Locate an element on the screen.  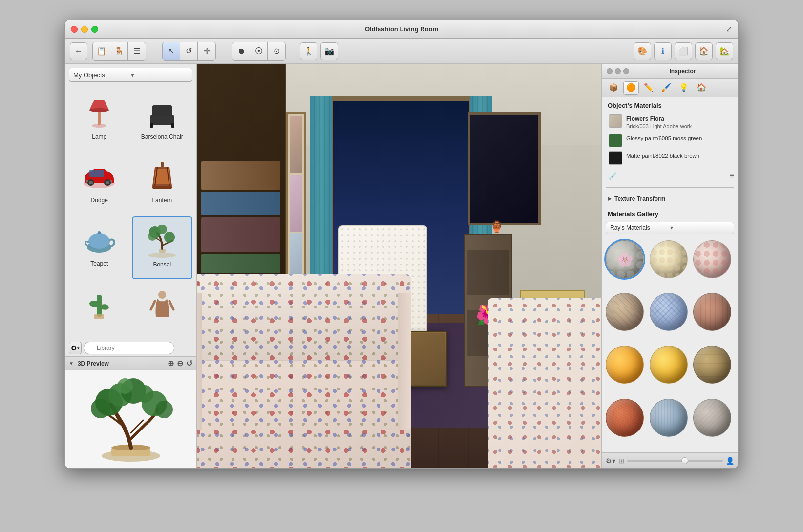
dropper-tool-button: 💉 is located at coordinates (613, 176).